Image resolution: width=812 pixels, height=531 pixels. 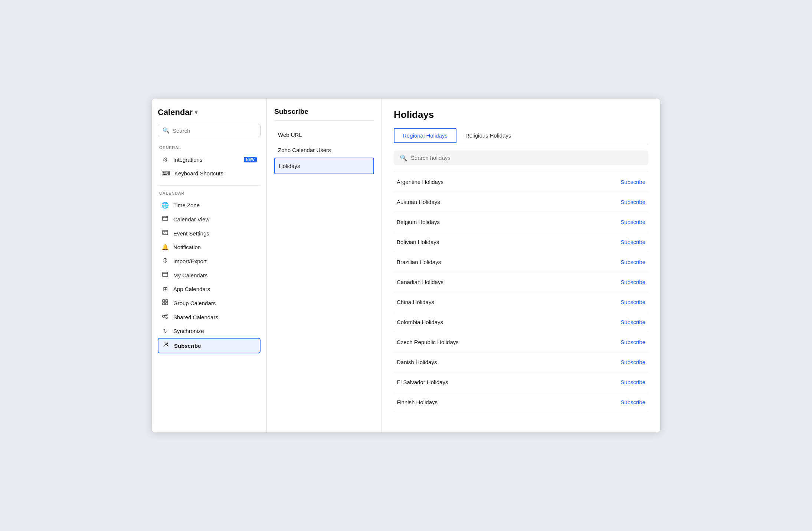 I want to click on new-badge: NEW, so click(x=250, y=159).